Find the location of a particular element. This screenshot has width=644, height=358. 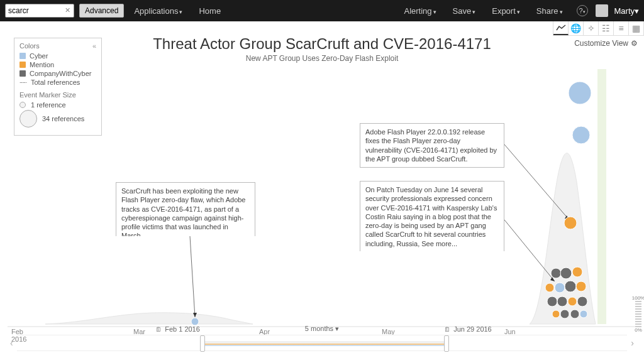

user-name-label: Marty is located at coordinates (625, 11).